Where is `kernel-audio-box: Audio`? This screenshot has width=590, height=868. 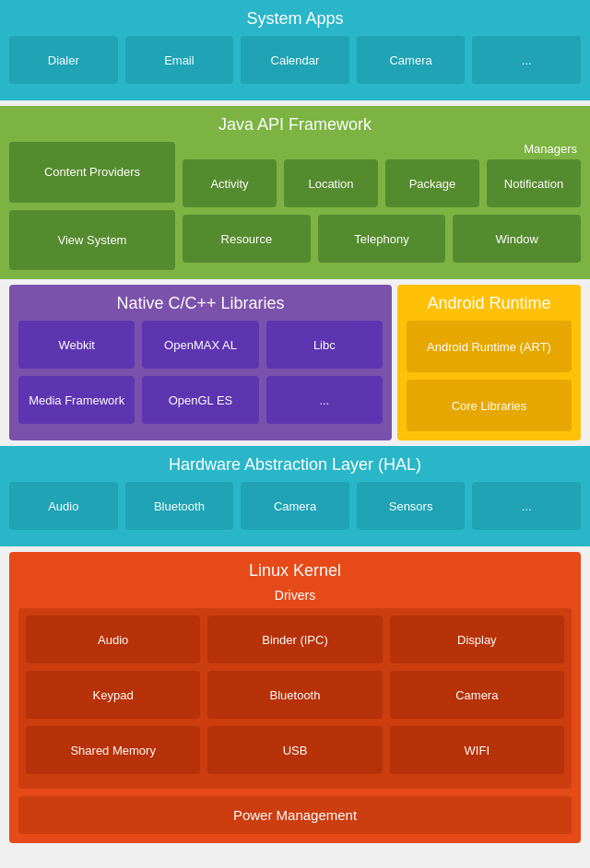 kernel-audio-box: Audio is located at coordinates (112, 639).